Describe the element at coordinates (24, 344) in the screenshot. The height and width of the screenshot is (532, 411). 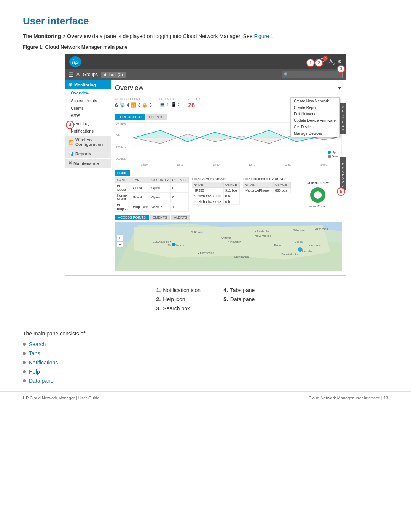
I see `bullet-dot-search` at that location.